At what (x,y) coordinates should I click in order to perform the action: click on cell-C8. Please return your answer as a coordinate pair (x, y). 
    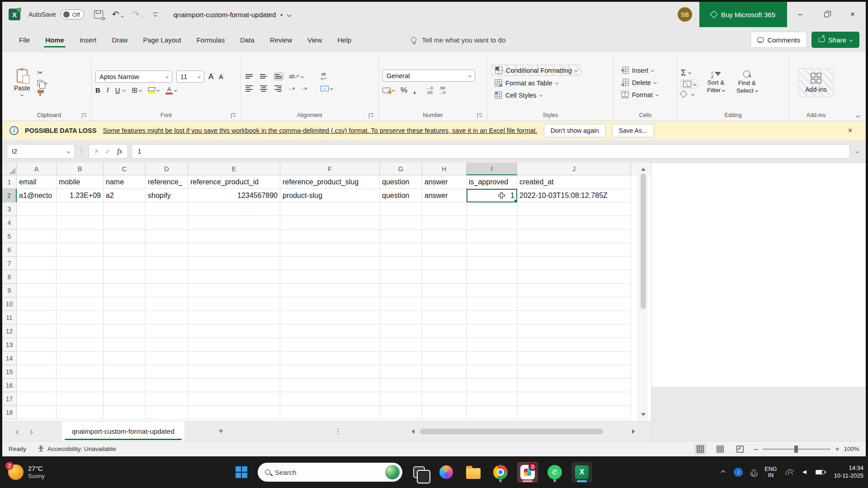
    Looking at the image, I should click on (125, 277).